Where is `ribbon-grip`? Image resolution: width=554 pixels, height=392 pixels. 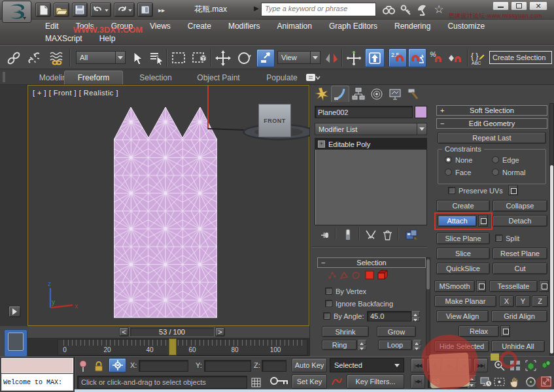 ribbon-grip is located at coordinates (4, 77).